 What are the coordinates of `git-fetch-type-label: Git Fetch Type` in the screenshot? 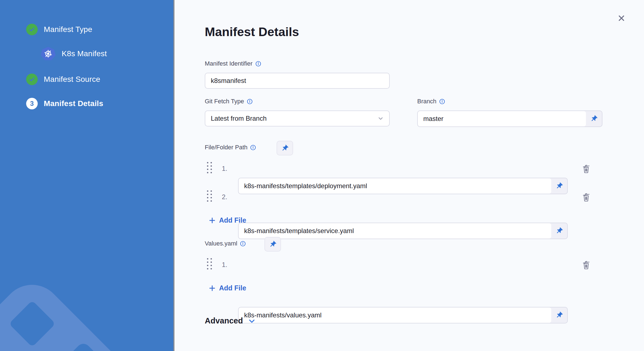 It's located at (229, 101).